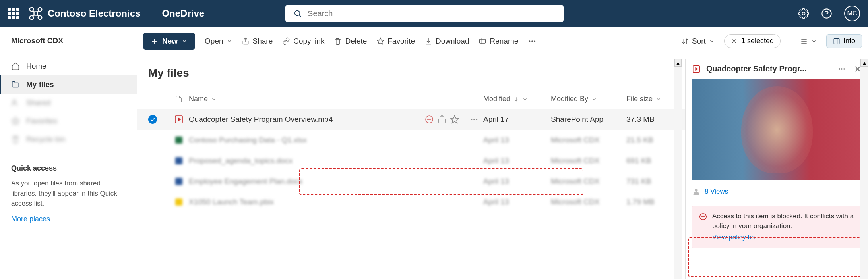 The height and width of the screenshot is (279, 868). What do you see at coordinates (68, 66) in the screenshot?
I see `sidebar-item-home: Home` at bounding box center [68, 66].